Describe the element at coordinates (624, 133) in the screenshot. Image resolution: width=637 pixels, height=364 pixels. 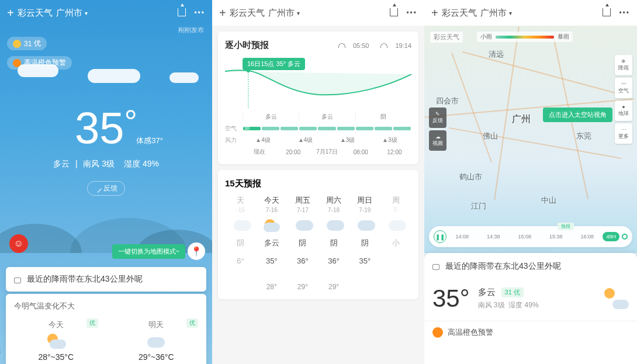
I see `layer-more-button: ⋯更多` at that location.